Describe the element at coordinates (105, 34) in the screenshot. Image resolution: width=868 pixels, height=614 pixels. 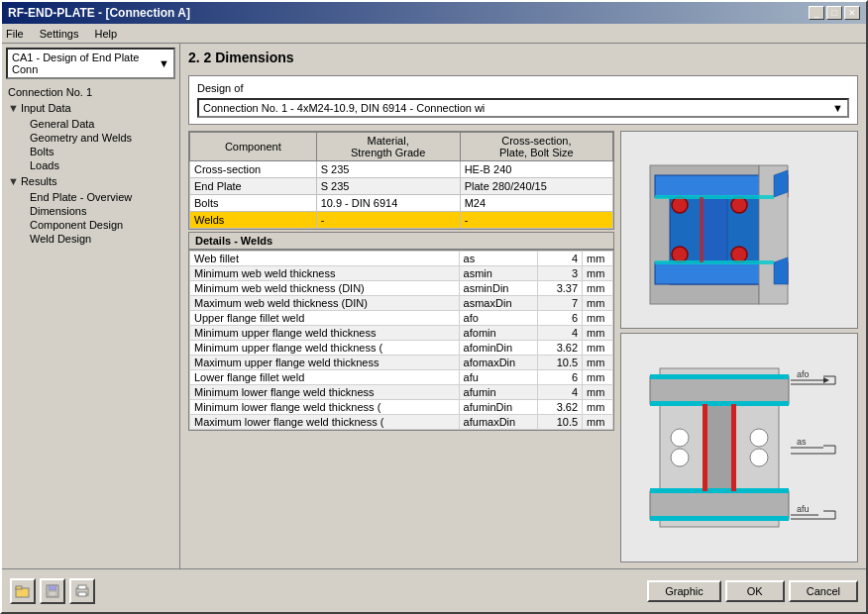
I see `menu-help: Help` at that location.